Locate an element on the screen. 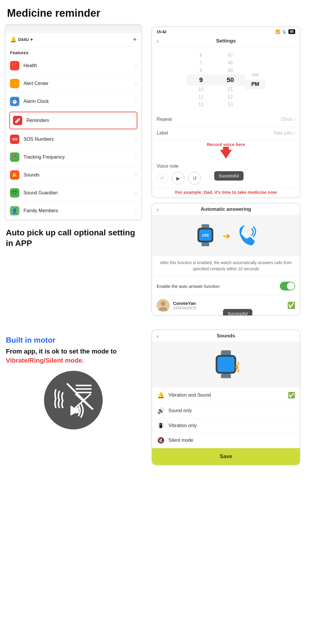  alarm-clock-label: Alarm Clock is located at coordinates (79, 101).